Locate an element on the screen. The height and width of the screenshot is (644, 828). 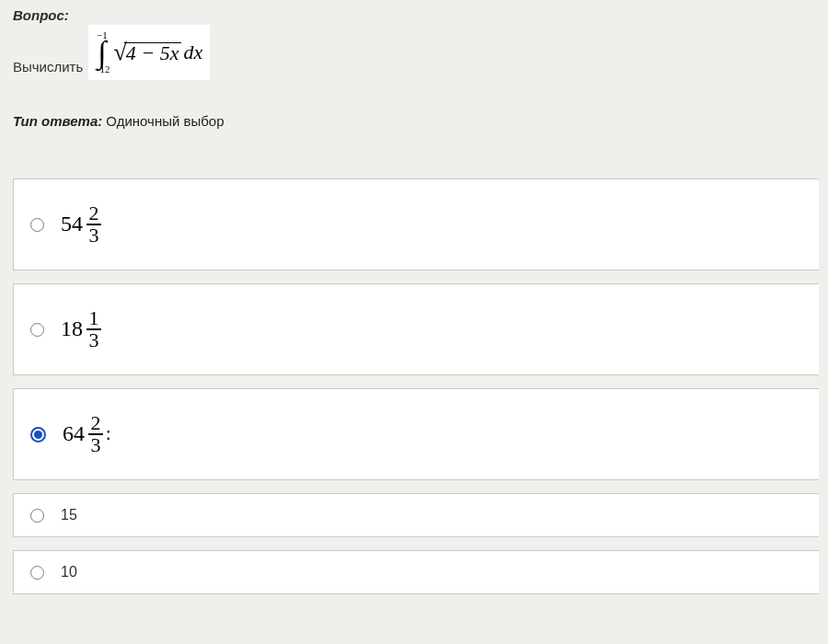
sqrt-expression: √ 4 − 5x is located at coordinates (148, 53).